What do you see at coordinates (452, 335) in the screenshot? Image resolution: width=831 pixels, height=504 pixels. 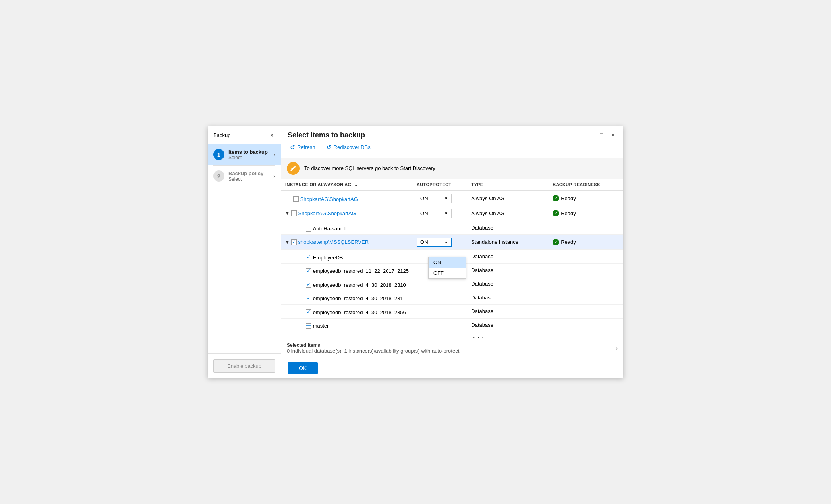 I see `table-row: modelDatabase` at bounding box center [452, 335].